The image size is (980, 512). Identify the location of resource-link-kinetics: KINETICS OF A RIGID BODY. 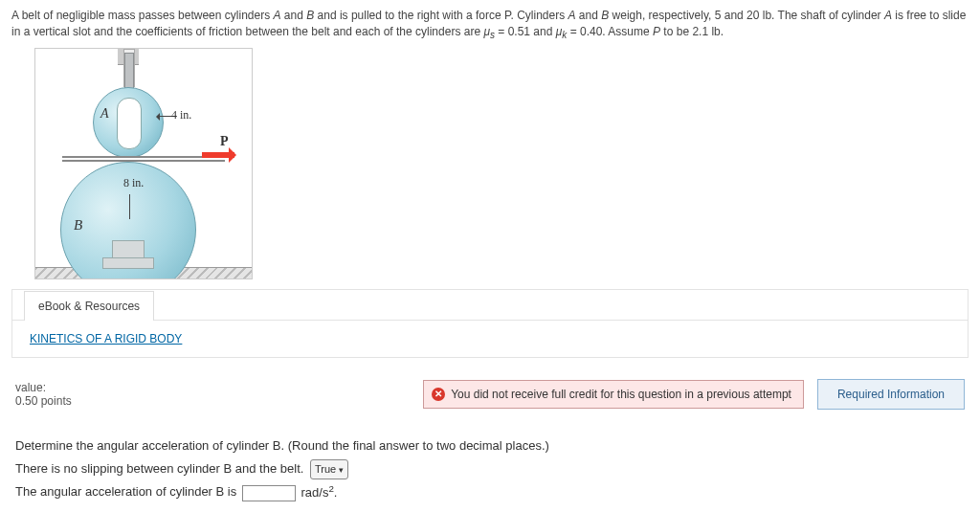
(105, 339).